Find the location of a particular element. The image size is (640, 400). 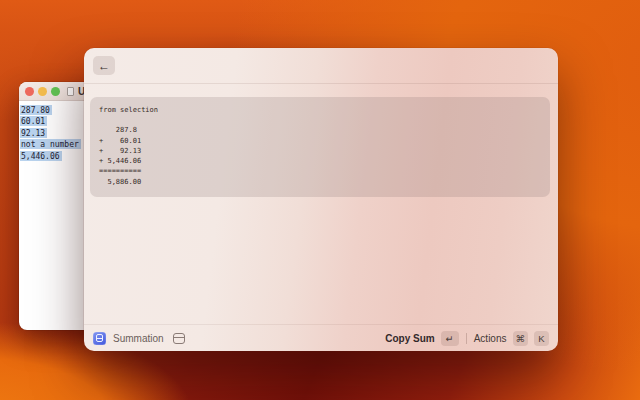

copy-sum-button: Copy Sum ↵ is located at coordinates (422, 338).